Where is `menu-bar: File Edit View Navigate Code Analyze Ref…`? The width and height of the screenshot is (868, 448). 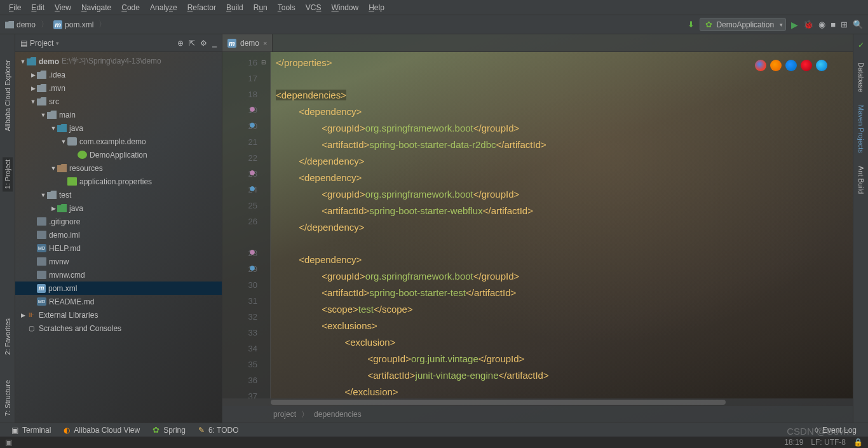 menu-bar: File Edit View Navigate Code Analyze Ref… is located at coordinates (434, 8).